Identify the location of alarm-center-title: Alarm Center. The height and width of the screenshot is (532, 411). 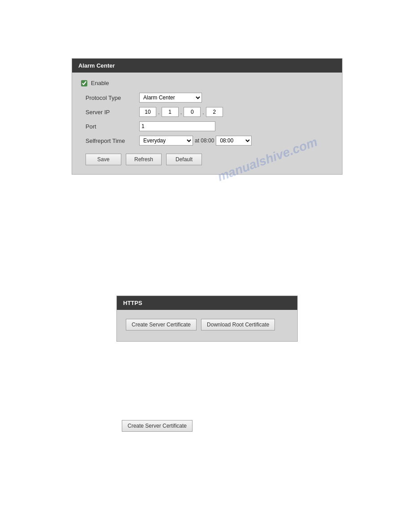
(97, 65).